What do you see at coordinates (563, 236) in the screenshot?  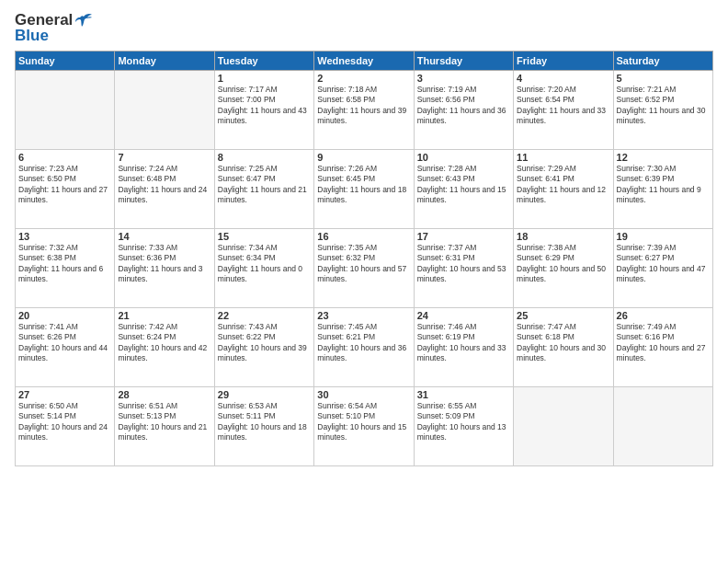 I see `day-number: 18` at bounding box center [563, 236].